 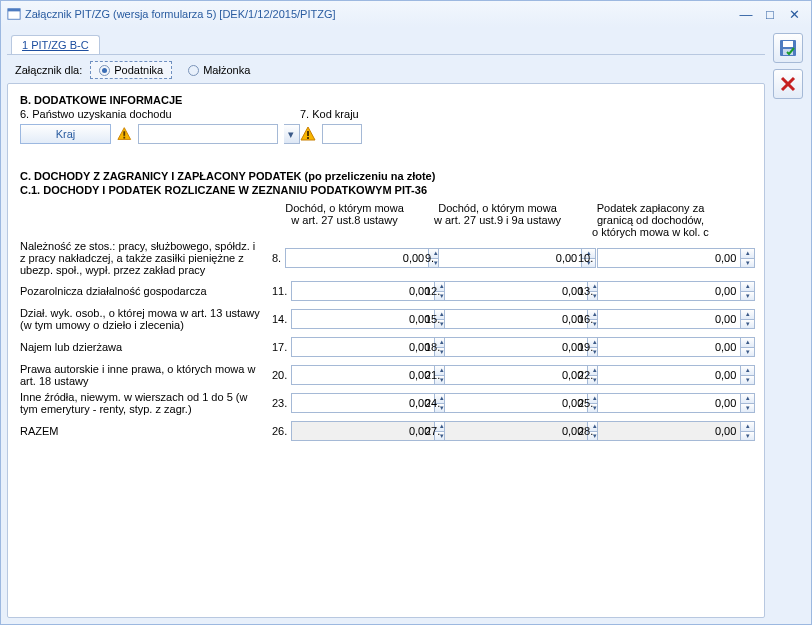 I want to click on cell: 15.▴▾, so click(x=498, y=319).